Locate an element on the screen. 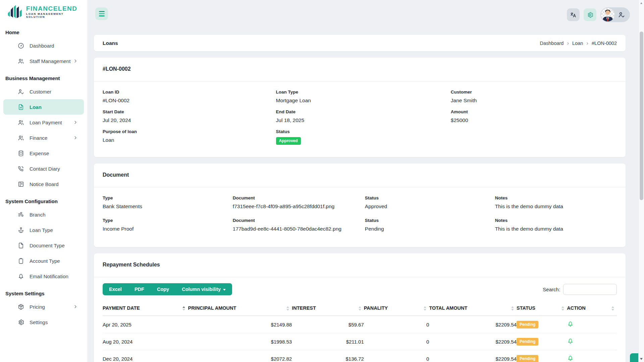  cell-interest: $59.67 is located at coordinates (328, 324).